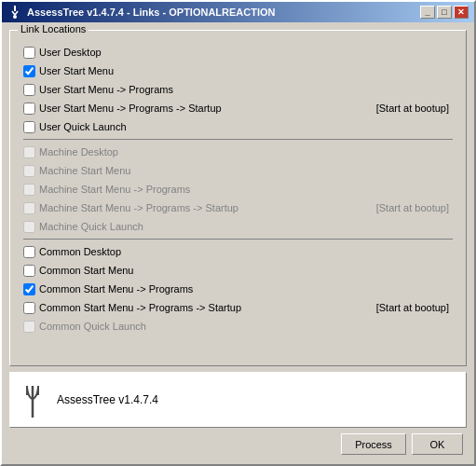  What do you see at coordinates (30, 326) in the screenshot?
I see `checkbox-common-quick-launch` at bounding box center [30, 326].